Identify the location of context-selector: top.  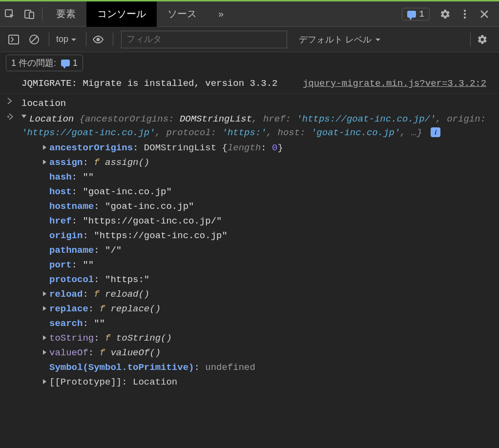
(66, 39).